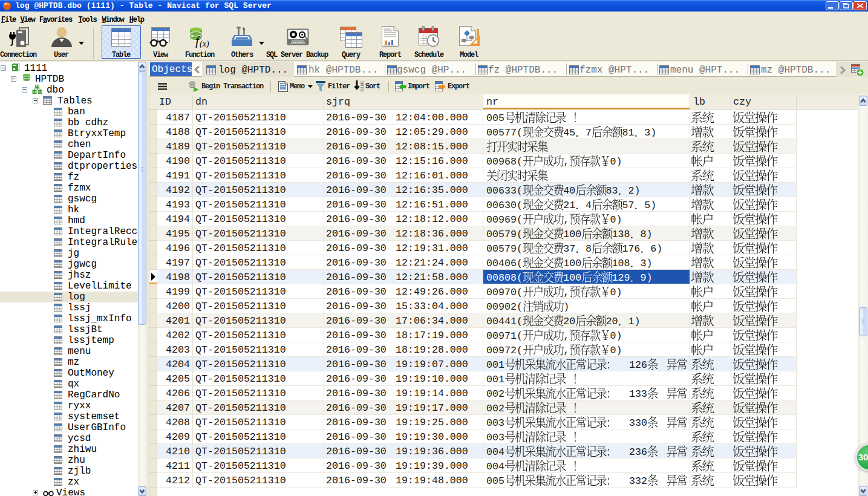 This screenshot has height=496, width=868. What do you see at coordinates (631, 191) in the screenshot?
I see `svg-text: 2` at bounding box center [631, 191].